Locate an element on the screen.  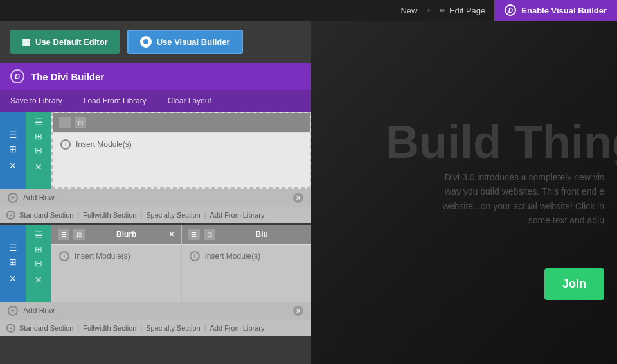
blurb-title-2: Blu is located at coordinates (262, 234).